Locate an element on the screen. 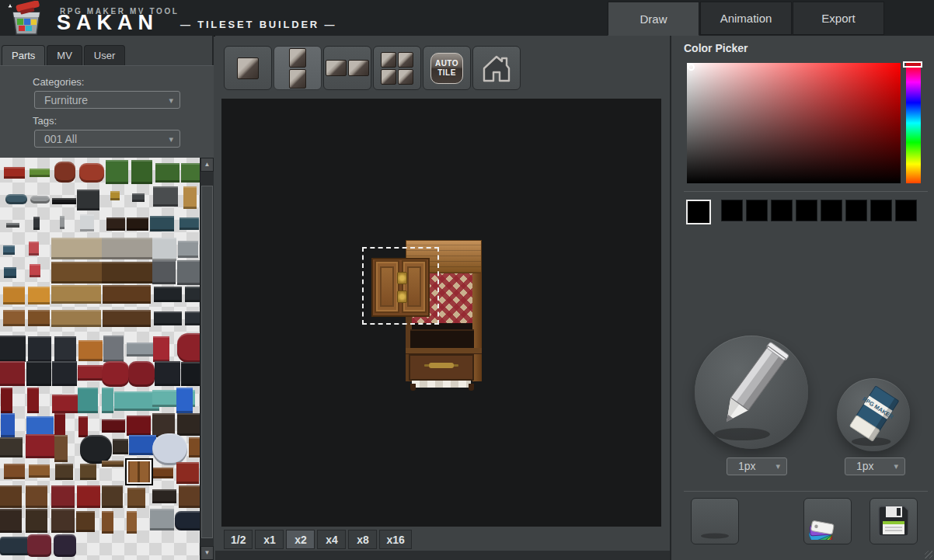 Image resolution: width=934 pixels, height=560 pixels. tile-vertical-button is located at coordinates (298, 68).